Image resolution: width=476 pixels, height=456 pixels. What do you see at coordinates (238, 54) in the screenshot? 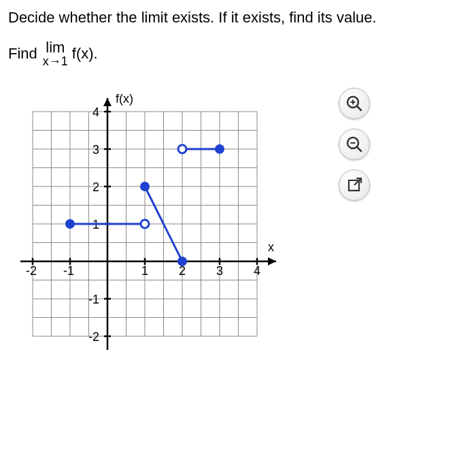
I see `limit-expression: Find lim x→1 f(x).` at bounding box center [238, 54].